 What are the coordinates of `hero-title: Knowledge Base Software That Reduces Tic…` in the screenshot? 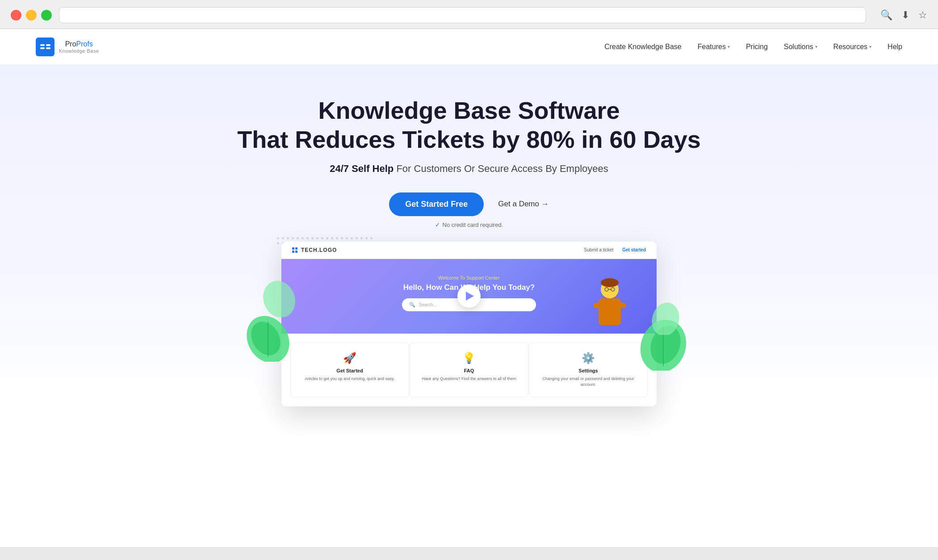 It's located at (469, 125).